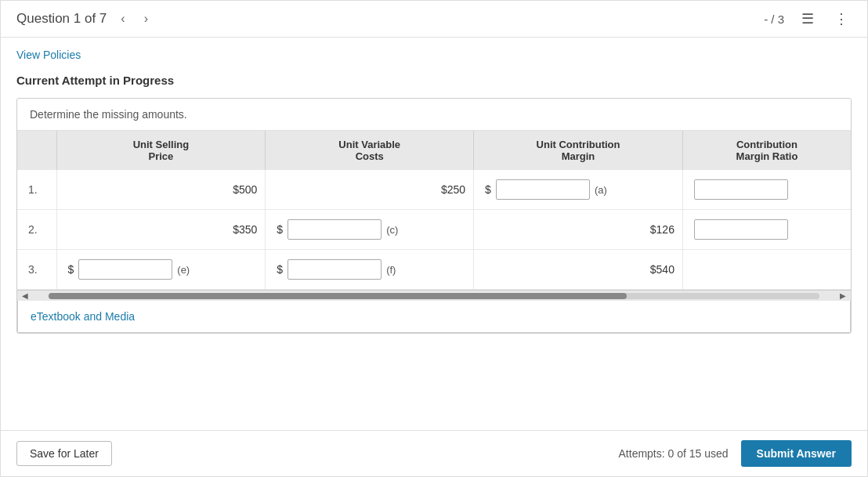 This screenshot has height=477, width=868. Describe the element at coordinates (338, 296) in the screenshot. I see `scrollbar-thumb` at that location.